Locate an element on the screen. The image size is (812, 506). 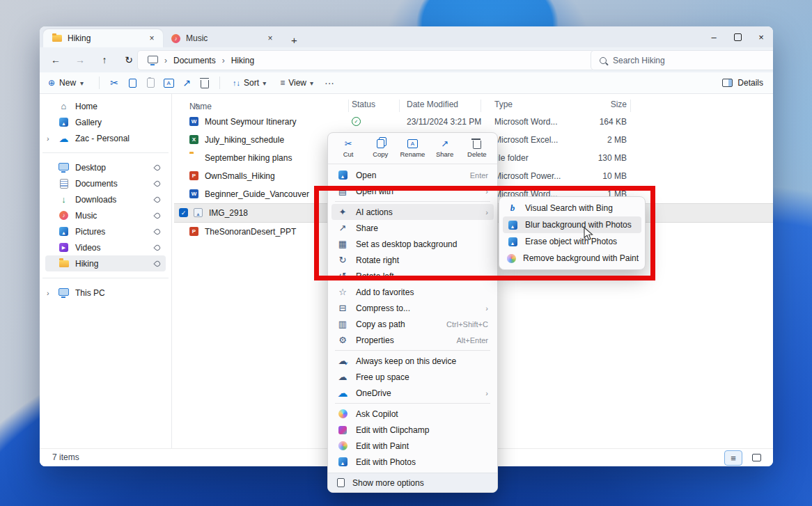
address-row: ← → ↑ ↻ › Documents › Hiking Search Hiki… is located at coordinates (407, 60).